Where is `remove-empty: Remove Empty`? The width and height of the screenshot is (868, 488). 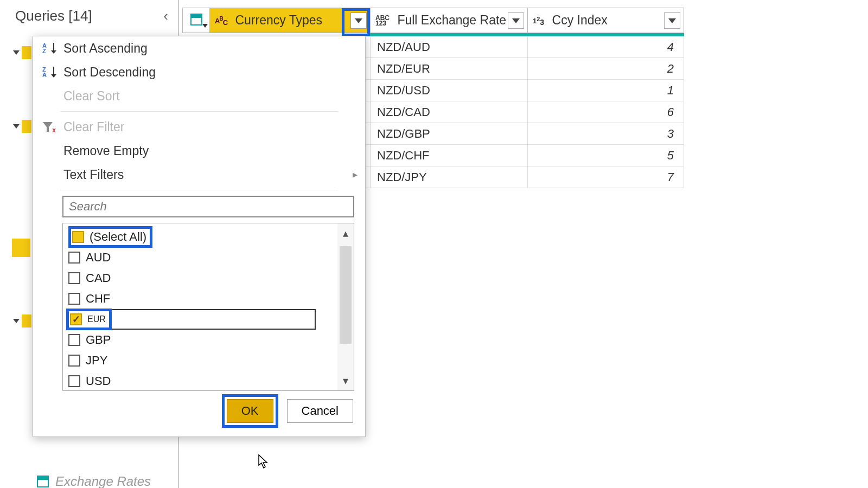 remove-empty: Remove Empty is located at coordinates (199, 151).